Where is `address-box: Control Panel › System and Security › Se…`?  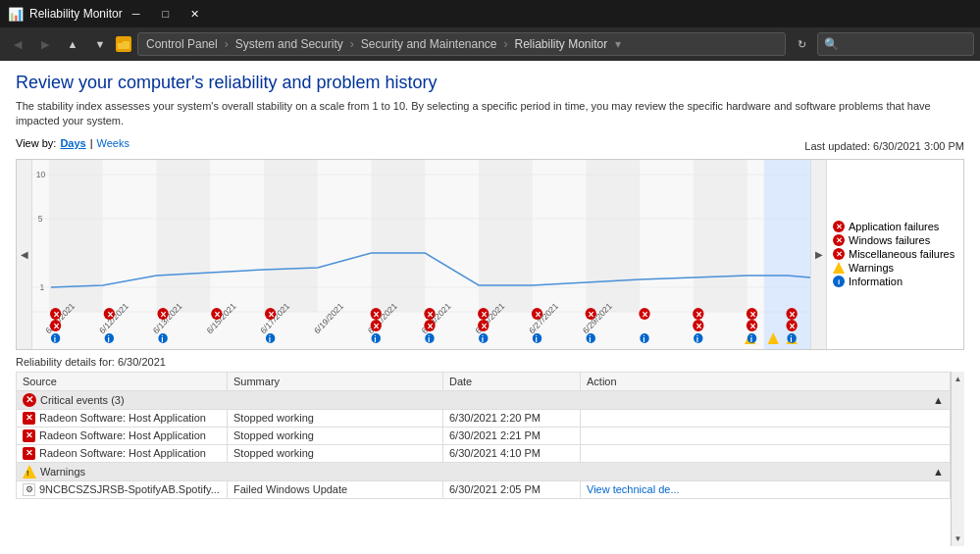
address-box: Control Panel › System and Security › Se… is located at coordinates (461, 44).